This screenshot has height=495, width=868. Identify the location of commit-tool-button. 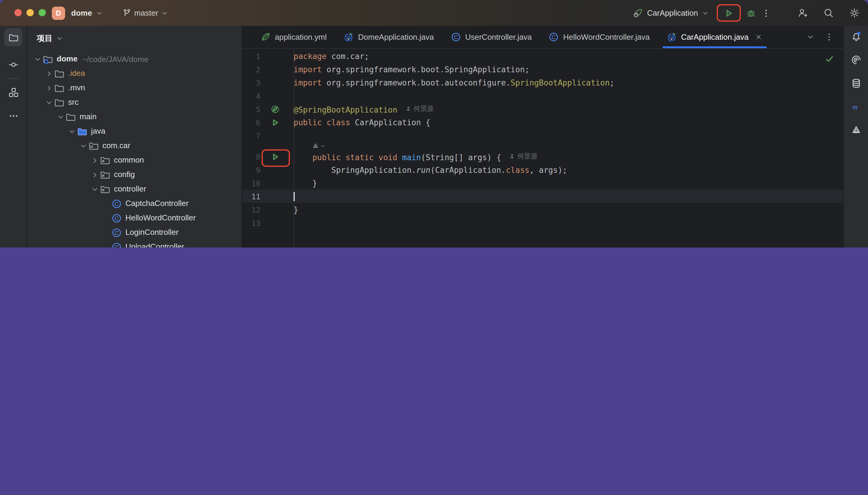
(13, 65).